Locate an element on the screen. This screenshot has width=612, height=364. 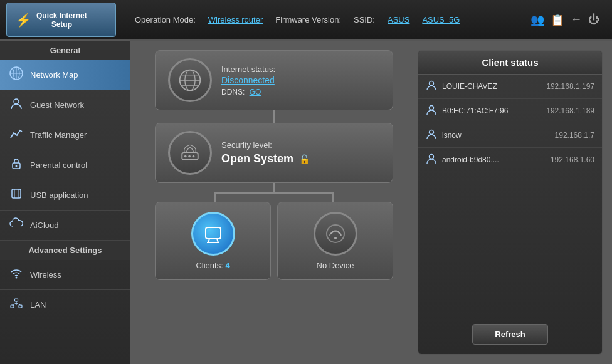
client-ip: 192.168.1.197 is located at coordinates (571, 86).